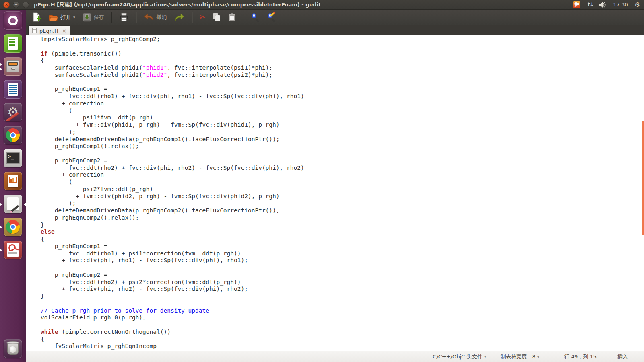 The height and width of the screenshot is (362, 644). Describe the element at coordinates (13, 158) in the screenshot. I see `launcher-item-terminal: >_` at that location.